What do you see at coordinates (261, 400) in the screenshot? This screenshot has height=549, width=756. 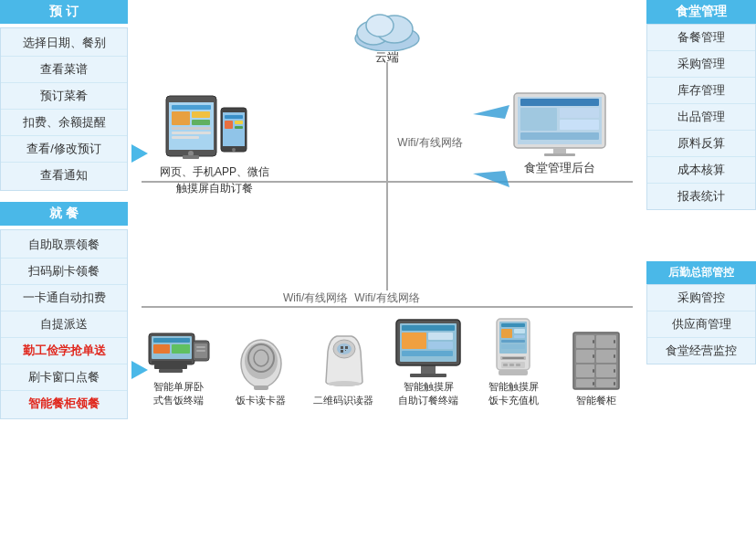 I see `device-2-label: 饭卡读卡器` at bounding box center [261, 400].